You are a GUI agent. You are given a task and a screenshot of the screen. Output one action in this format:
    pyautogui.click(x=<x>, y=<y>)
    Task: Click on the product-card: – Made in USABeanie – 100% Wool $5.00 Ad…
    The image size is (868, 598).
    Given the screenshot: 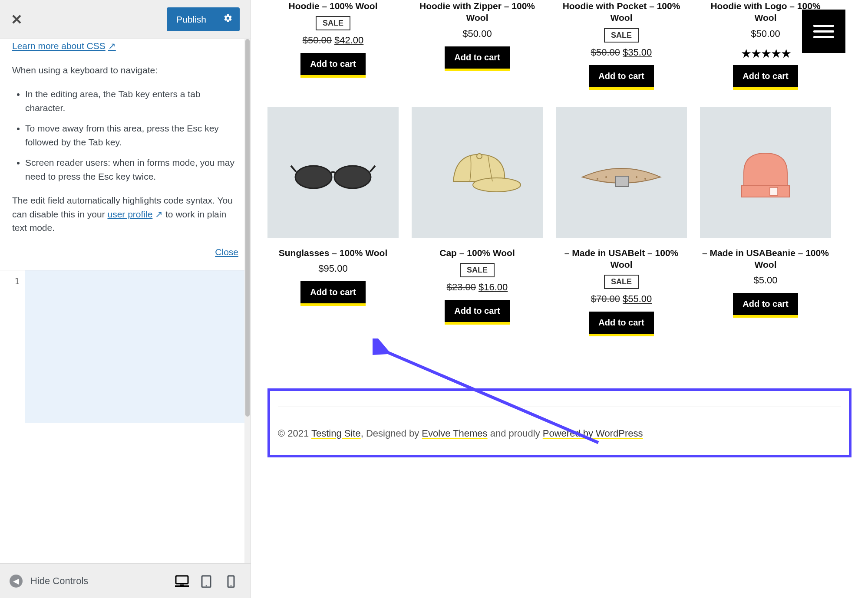 What is the action you would take?
    pyautogui.click(x=766, y=222)
    